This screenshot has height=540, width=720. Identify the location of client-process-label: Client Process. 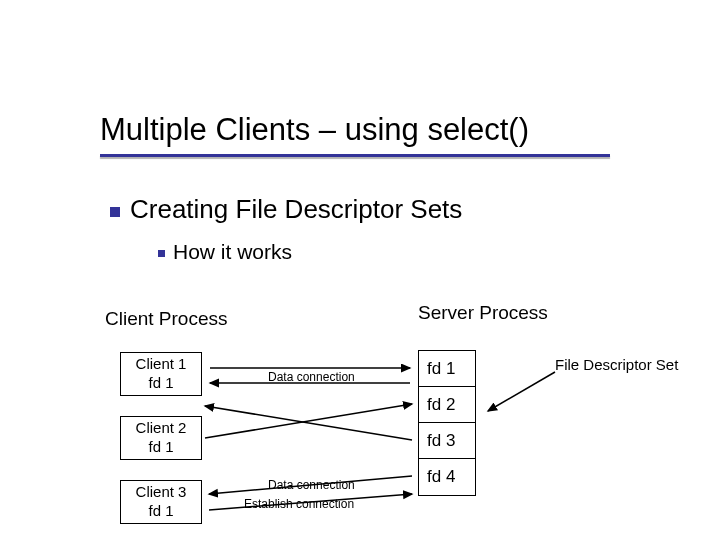
(166, 319).